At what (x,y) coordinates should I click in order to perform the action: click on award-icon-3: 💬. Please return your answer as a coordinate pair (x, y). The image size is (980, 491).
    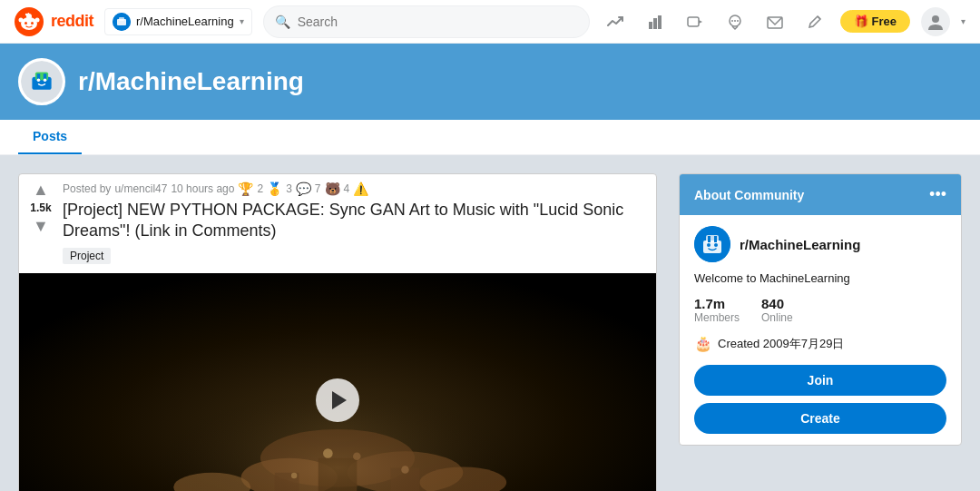
    Looking at the image, I should click on (303, 189).